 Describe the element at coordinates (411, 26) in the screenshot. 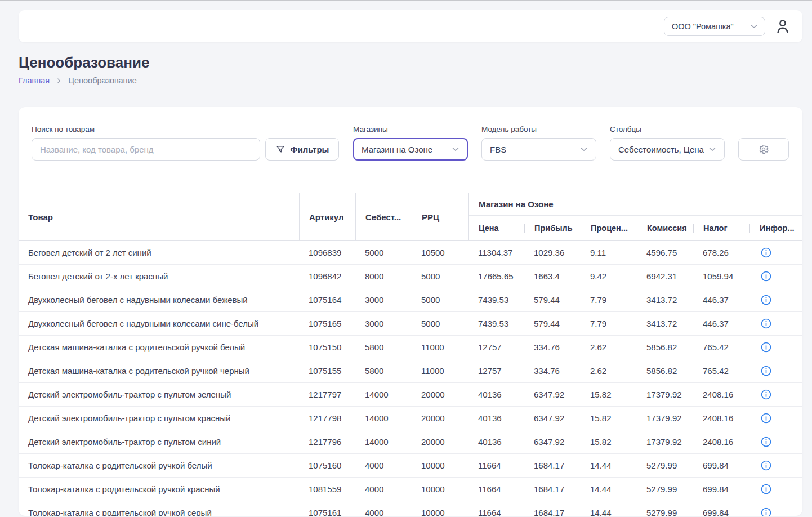

I see `top-bar: ООО "Ромашка"` at that location.